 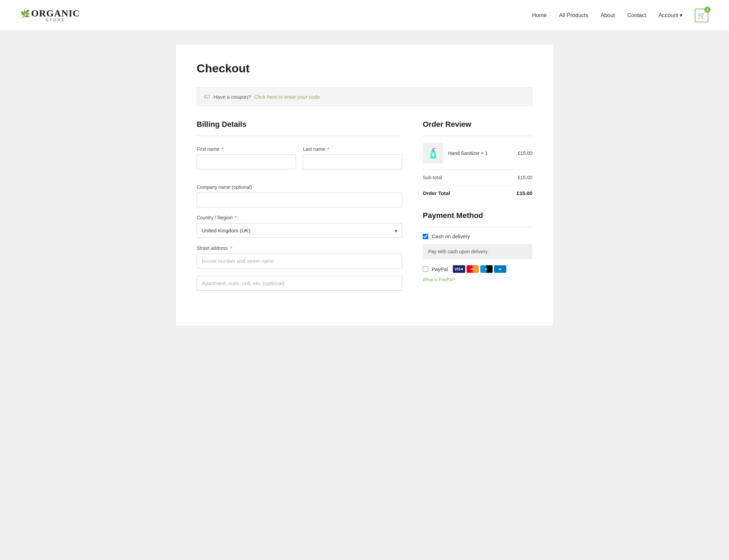 What do you see at coordinates (328, 149) in the screenshot?
I see `last-name-required: *` at bounding box center [328, 149].